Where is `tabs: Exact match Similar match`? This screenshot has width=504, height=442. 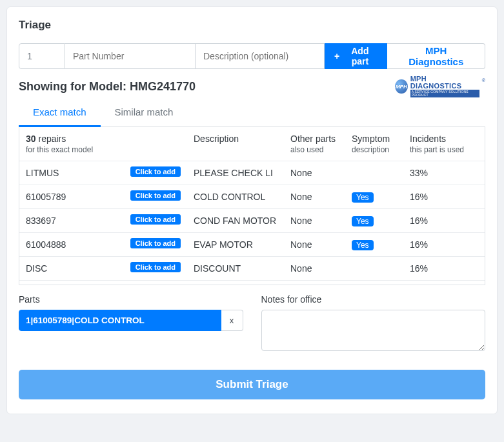
tabs: Exact match Similar match is located at coordinates (252, 114).